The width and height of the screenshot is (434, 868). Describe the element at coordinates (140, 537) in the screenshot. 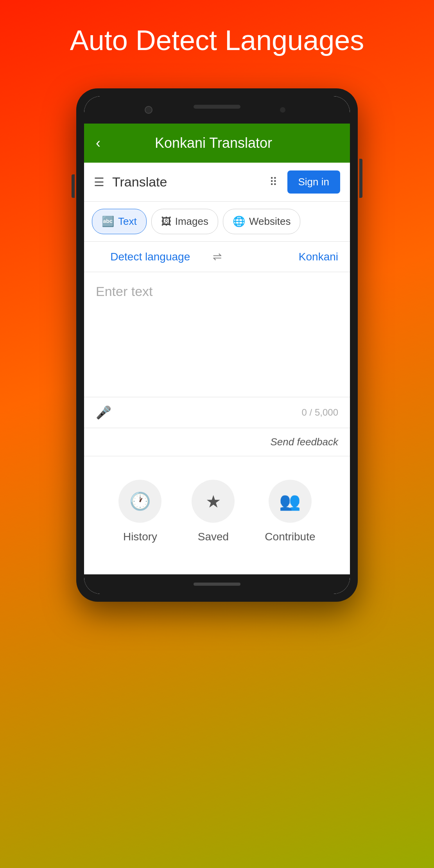

I see `history-label: History` at that location.